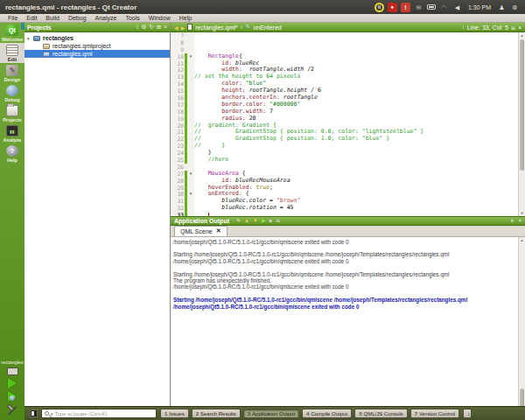 This screenshot has width=525, height=420. Describe the element at coordinates (12, 410) in the screenshot. I see `build-button` at that location.